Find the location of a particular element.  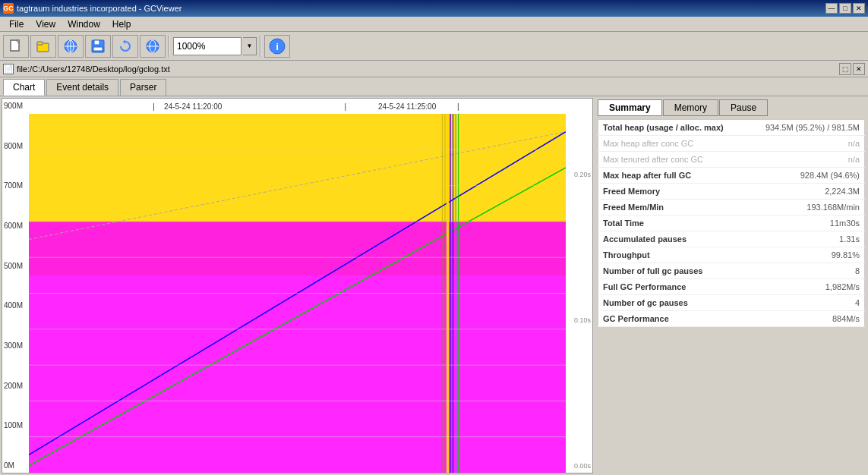

stat-row-freed-memory: Freed Memory 2,224.3M is located at coordinates (732, 191).